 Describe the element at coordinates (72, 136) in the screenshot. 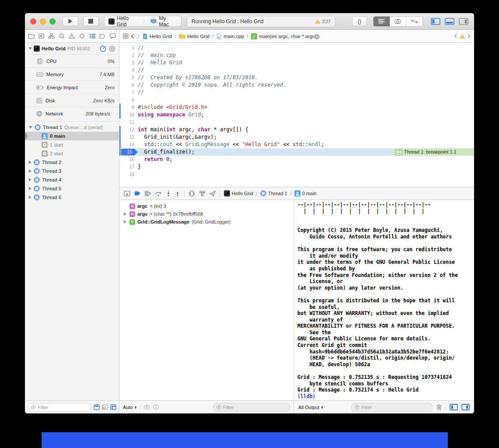

I see `stack-frame-row: 0 main` at that location.